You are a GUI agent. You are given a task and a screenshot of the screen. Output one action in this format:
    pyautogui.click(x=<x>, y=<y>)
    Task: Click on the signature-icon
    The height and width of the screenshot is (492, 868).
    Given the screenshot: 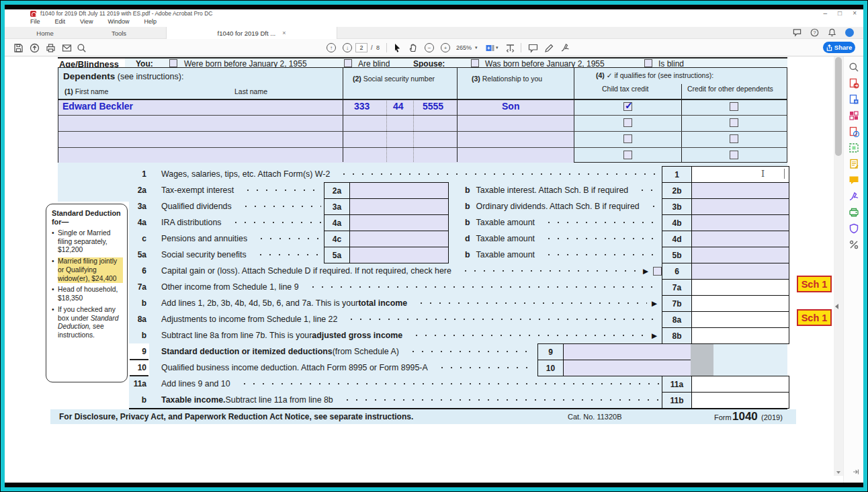 What is the action you would take?
    pyautogui.click(x=565, y=48)
    